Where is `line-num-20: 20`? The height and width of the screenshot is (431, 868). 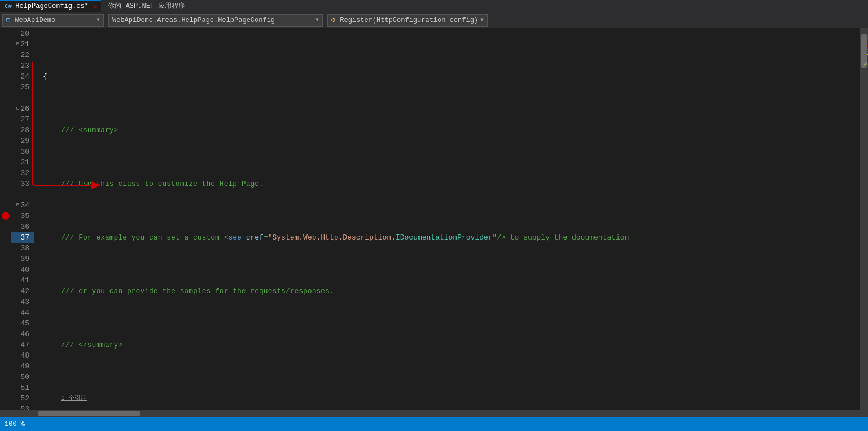 line-num-20: 20 is located at coordinates (23, 34).